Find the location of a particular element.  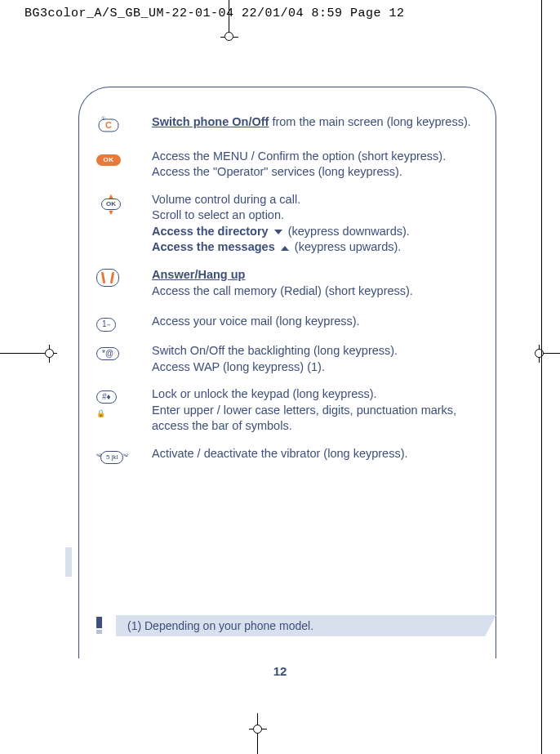

footnote-text: (1) Depending on your phone model. is located at coordinates (220, 626).